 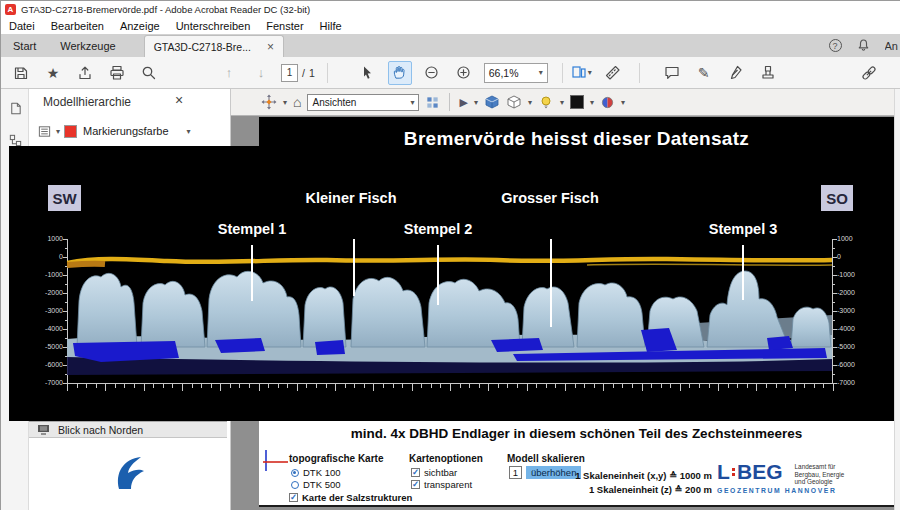 What do you see at coordinates (516, 472) in the screenshot?
I see `scale-value-input: 1` at bounding box center [516, 472].